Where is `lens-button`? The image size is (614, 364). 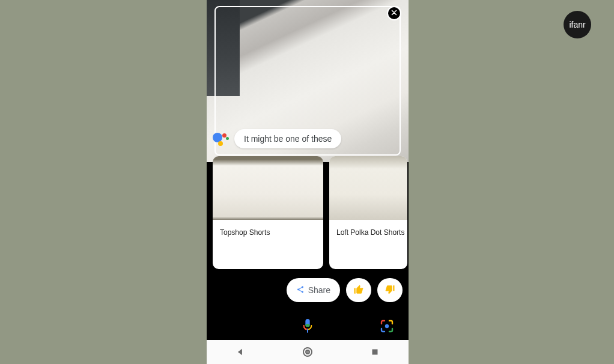 lens-button is located at coordinates (387, 327).